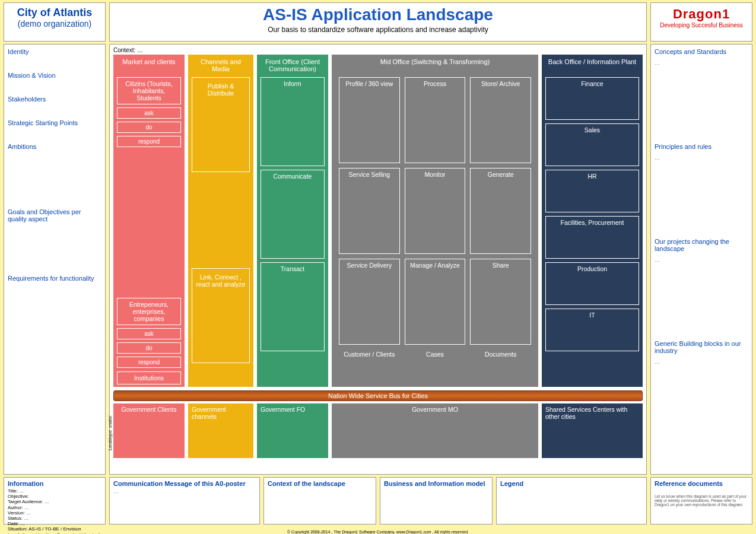  What do you see at coordinates (435, 66) in the screenshot?
I see `col-title: Mid Office (Switching & Transforming)` at bounding box center [435, 66].